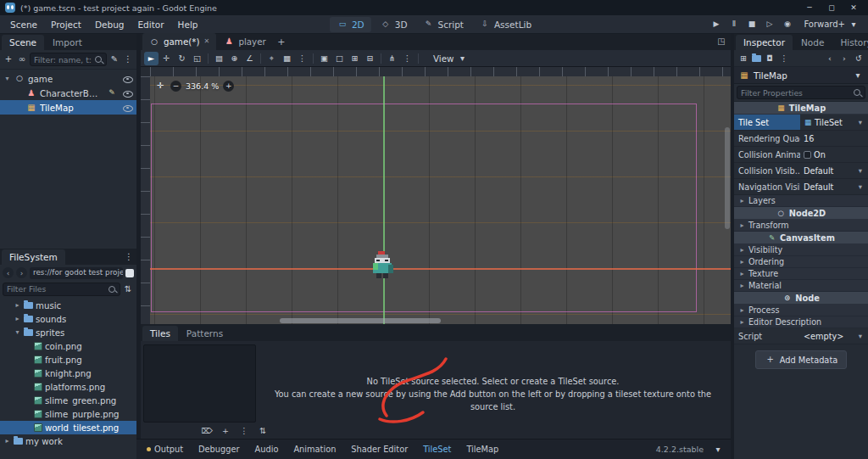 This screenshot has width=868, height=459. I want to click on tab-history: History, so click(850, 42).